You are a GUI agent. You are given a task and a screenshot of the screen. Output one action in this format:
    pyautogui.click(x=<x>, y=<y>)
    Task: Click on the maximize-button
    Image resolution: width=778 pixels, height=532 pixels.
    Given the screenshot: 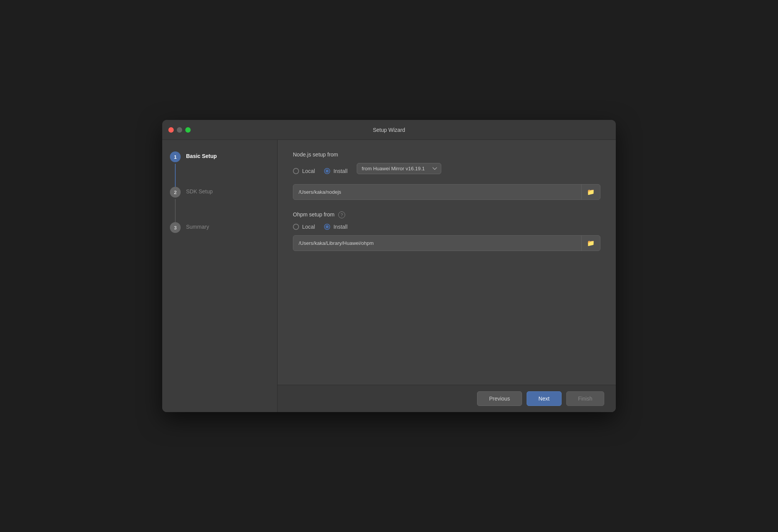 What is the action you would take?
    pyautogui.click(x=188, y=130)
    